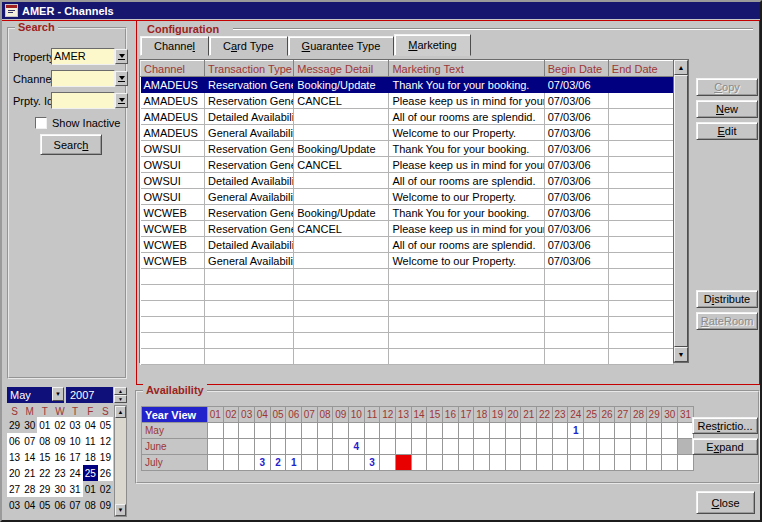 Image resolution: width=762 pixels, height=522 pixels. I want to click on spinner-up-icon: ▲, so click(120, 391).